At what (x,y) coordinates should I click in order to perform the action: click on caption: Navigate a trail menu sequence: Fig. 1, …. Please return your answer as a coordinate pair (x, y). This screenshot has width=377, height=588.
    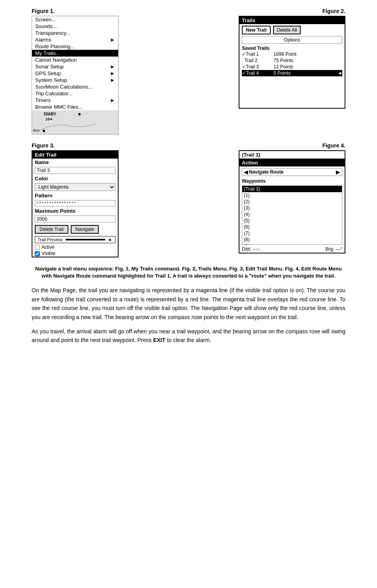
    Looking at the image, I should click on (188, 272).